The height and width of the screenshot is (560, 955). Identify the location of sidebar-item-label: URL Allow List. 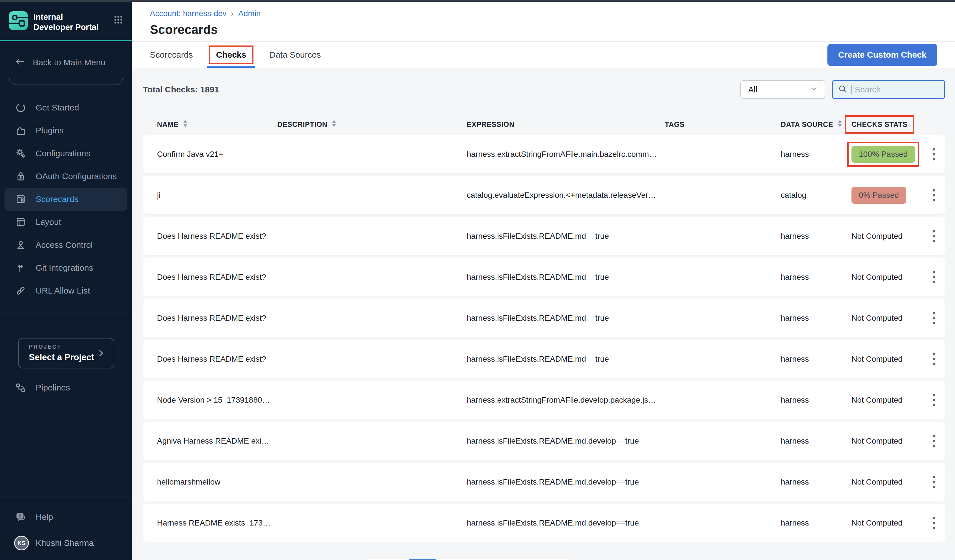
(63, 291).